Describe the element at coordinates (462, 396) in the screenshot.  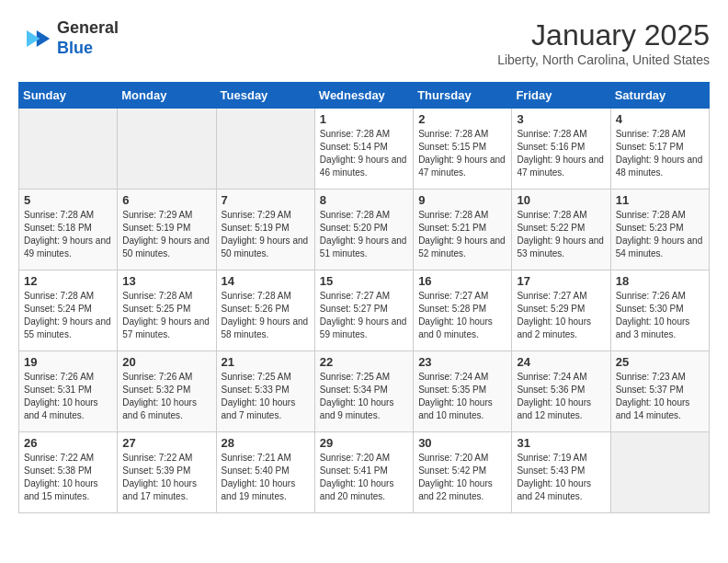
I see `day-info: Sunrise: 7:24 AM Sunset: 5:35 PM Dayligh…` at that location.